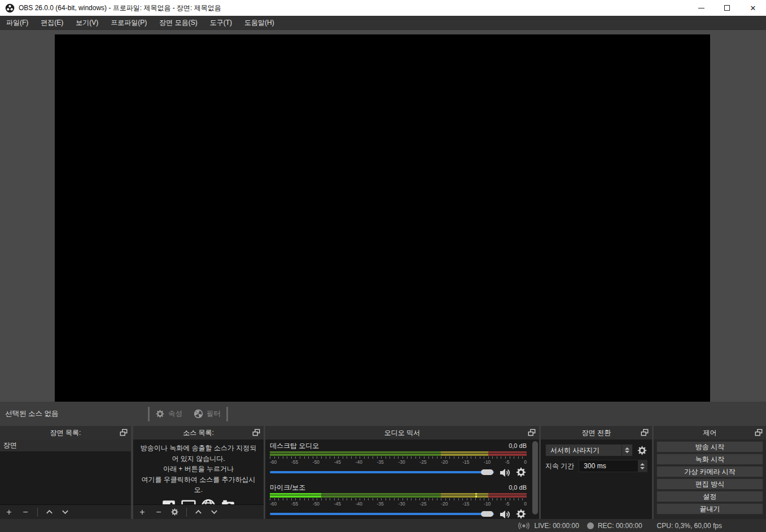 Image resolution: width=766 pixels, height=532 pixels. What do you see at coordinates (710, 472) in the screenshot?
I see `start-virtual-camera-button: 가상 카메라 시작` at bounding box center [710, 472].